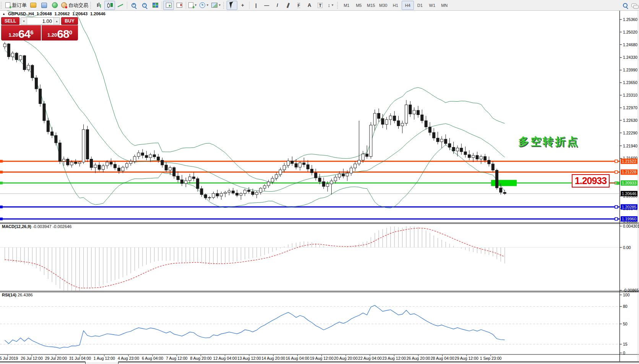  What do you see at coordinates (169, 5) in the screenshot?
I see `auto-scroll-button` at bounding box center [169, 5].